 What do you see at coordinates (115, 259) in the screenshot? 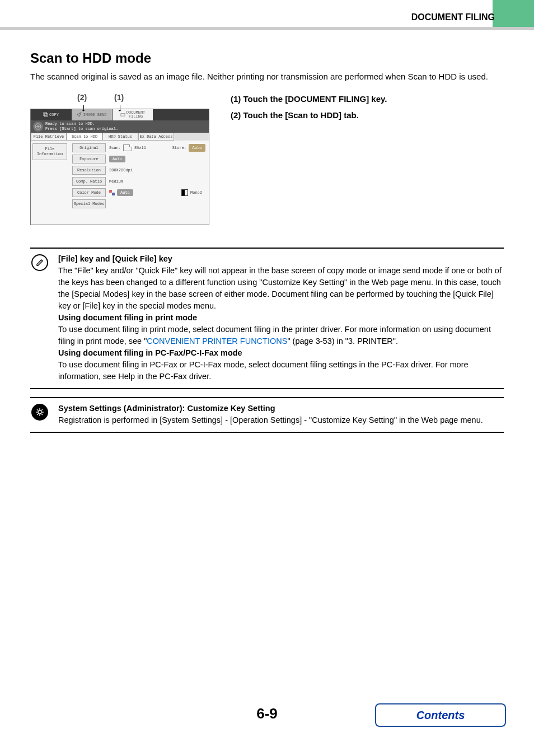
I see `note1-heading1: [File] key and [Quick File] key` at bounding box center [115, 259].